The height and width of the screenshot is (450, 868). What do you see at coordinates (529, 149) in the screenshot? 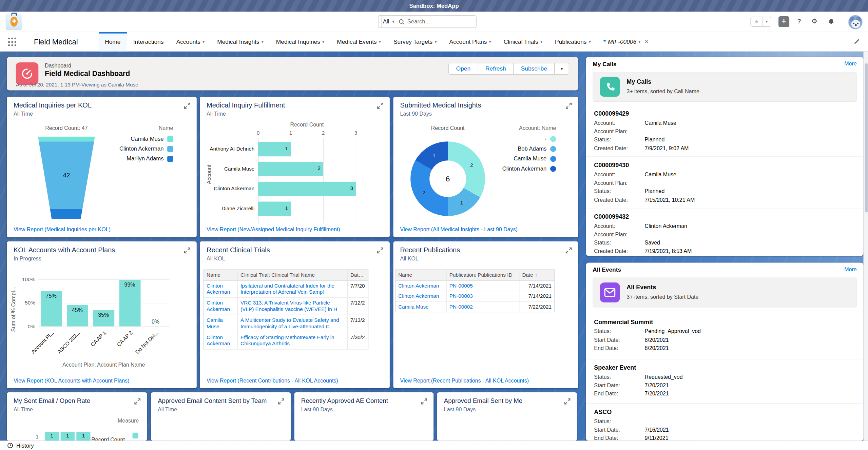
I see `legend-entry: Bob Adams` at bounding box center [529, 149].